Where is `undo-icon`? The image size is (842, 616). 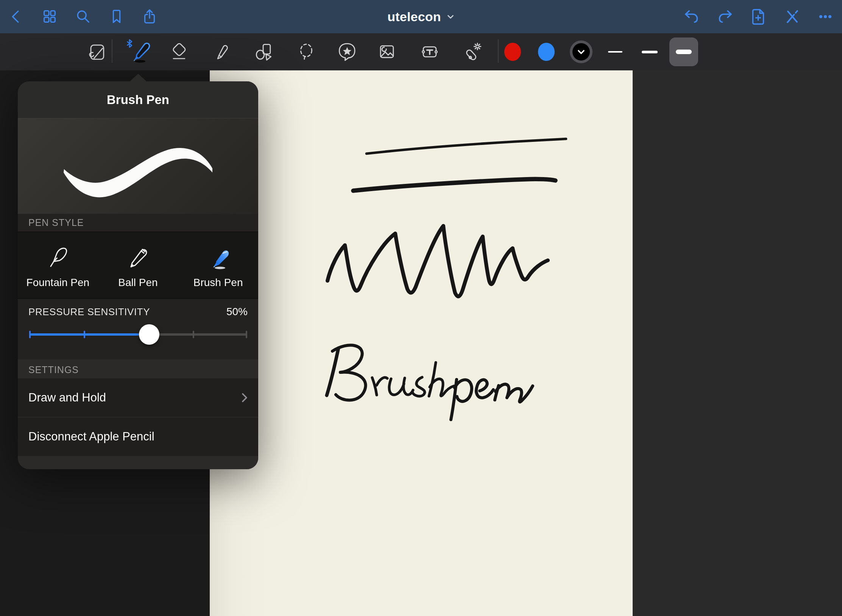 undo-icon is located at coordinates (692, 17).